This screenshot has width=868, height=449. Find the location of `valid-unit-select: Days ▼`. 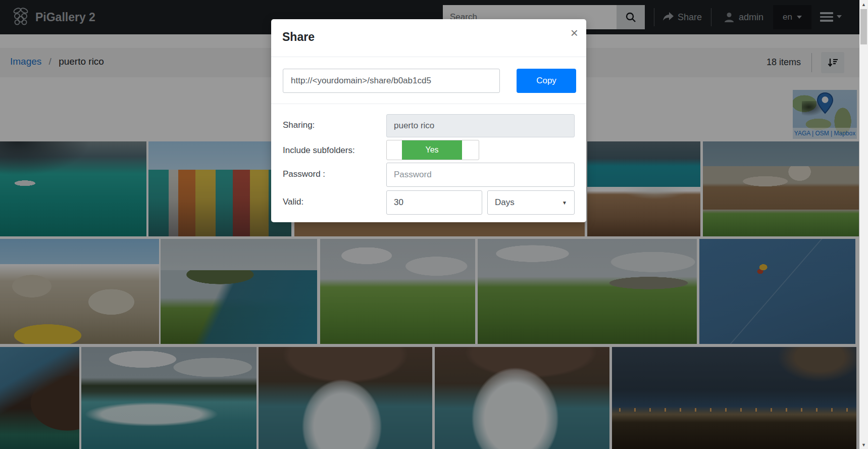

valid-unit-select: Days ▼ is located at coordinates (531, 203).